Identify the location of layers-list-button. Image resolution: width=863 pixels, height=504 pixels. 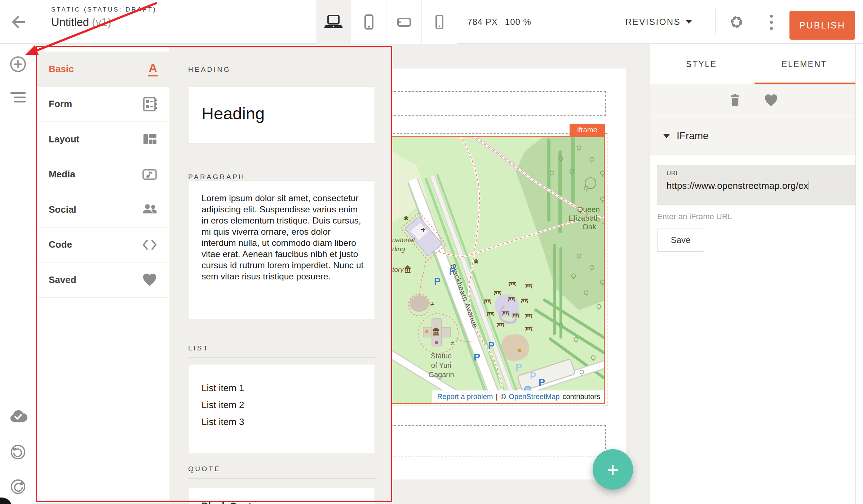
(18, 100).